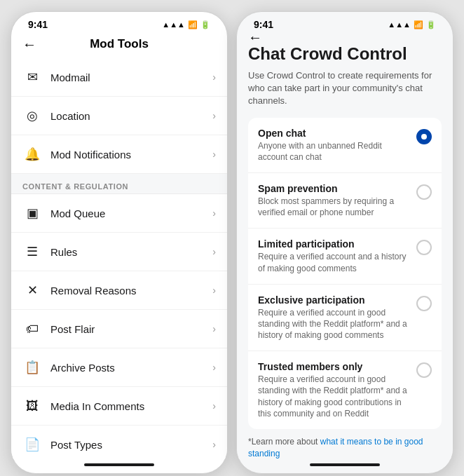  I want to click on content-regulation-header: CONTENT & REGULATION, so click(119, 184).